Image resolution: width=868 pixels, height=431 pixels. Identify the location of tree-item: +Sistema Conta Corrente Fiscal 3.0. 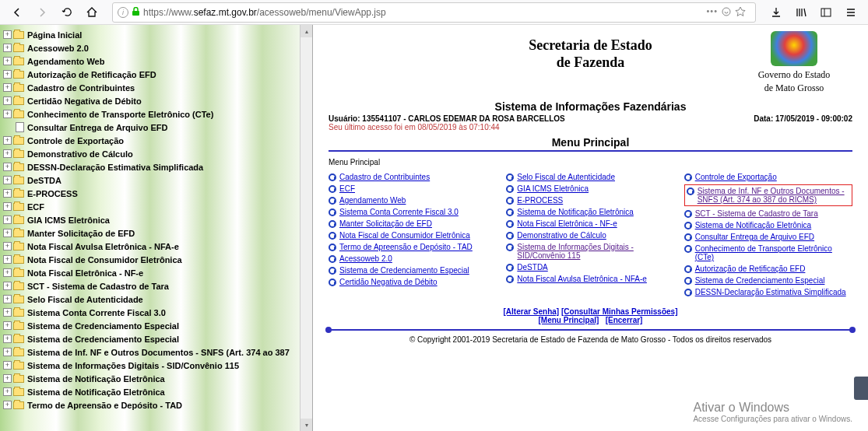
(156, 313).